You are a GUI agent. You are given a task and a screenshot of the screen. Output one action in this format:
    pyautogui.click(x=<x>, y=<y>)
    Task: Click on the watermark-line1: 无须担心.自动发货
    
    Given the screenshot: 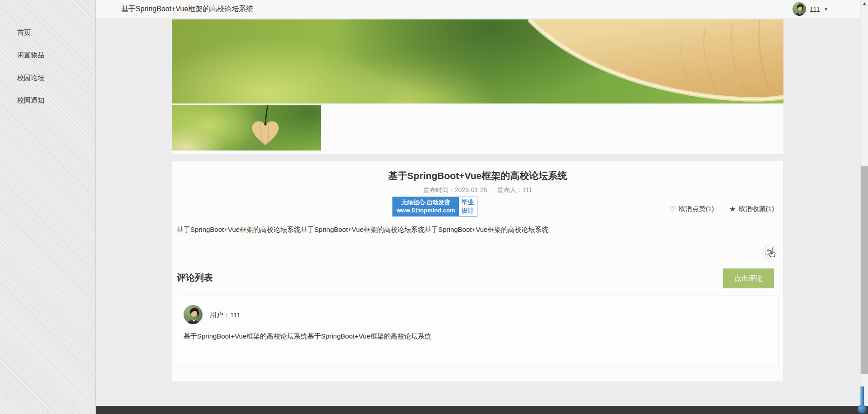 What is the action you would take?
    pyautogui.click(x=426, y=202)
    